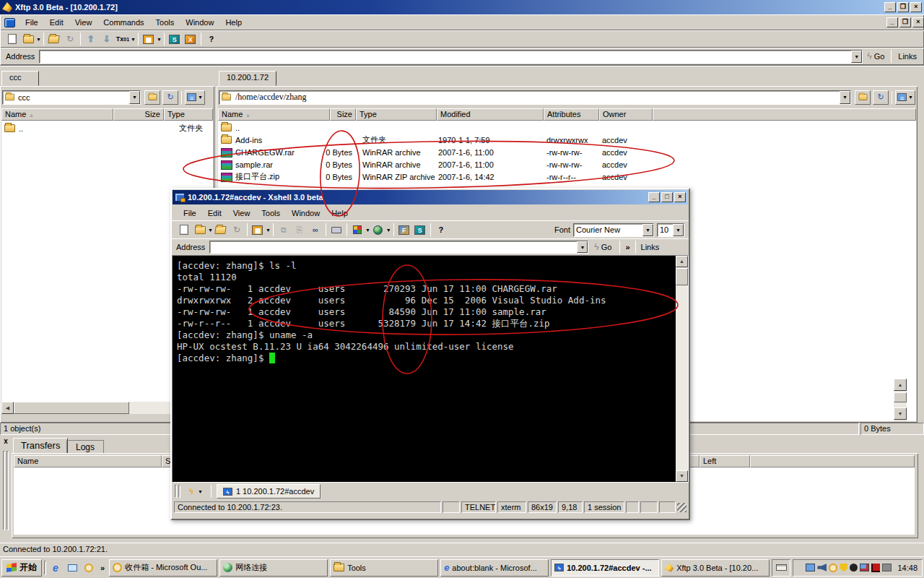  I want to click on new-session-lightning-icon: ϟ, so click(191, 491).